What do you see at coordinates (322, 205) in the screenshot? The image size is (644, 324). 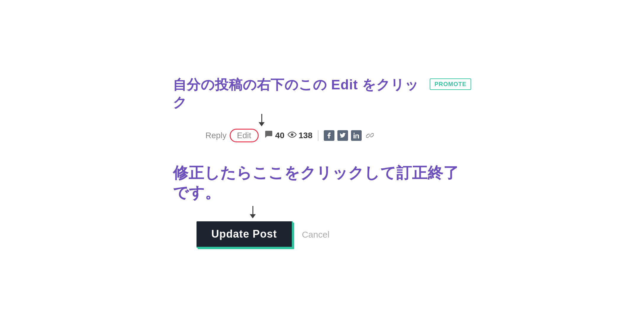 I see `bottom-section: 修正したらここをクリックして訂正終了です。 Update Post Cancel` at bounding box center [322, 205].